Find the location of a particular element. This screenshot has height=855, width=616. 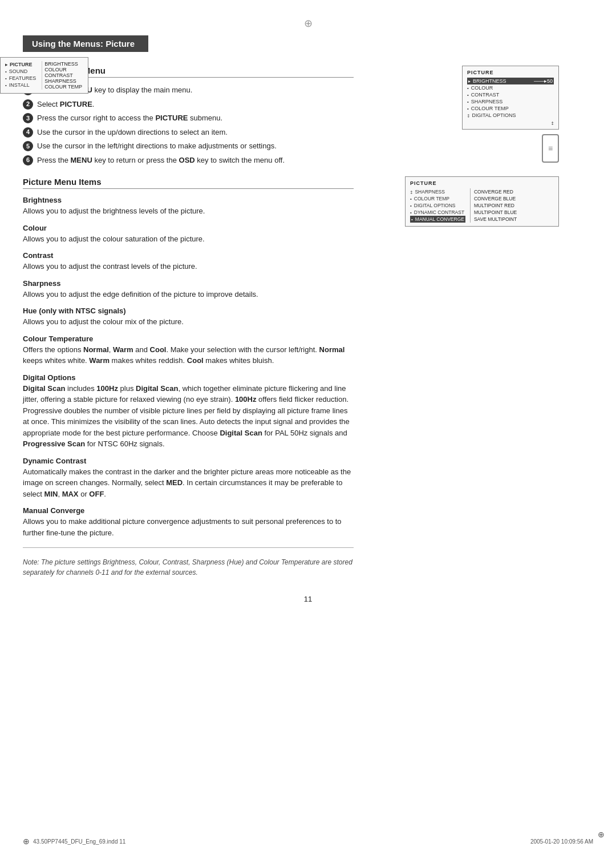

page-title: Using the Menus: Picture is located at coordinates (86, 43).